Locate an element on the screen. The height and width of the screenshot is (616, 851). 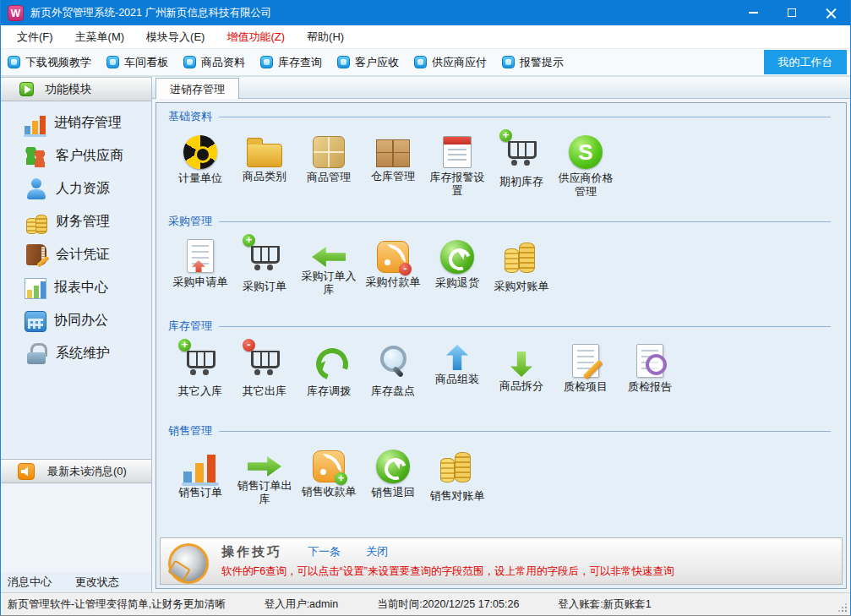
toolbar-item: 车间看板 is located at coordinates (137, 63).